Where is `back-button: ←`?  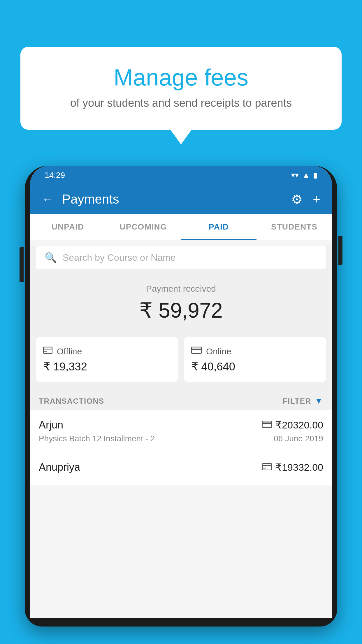
back-button: ← is located at coordinates (48, 200).